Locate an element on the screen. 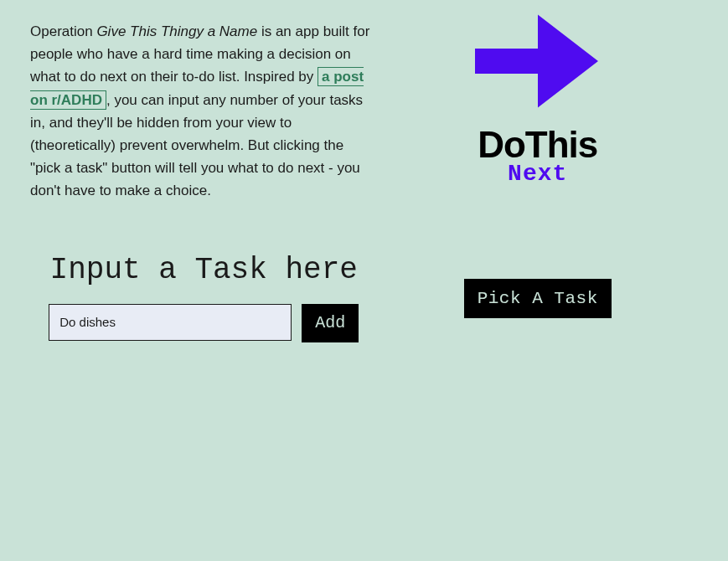  logo-block: DoThis Next is located at coordinates (538, 97).